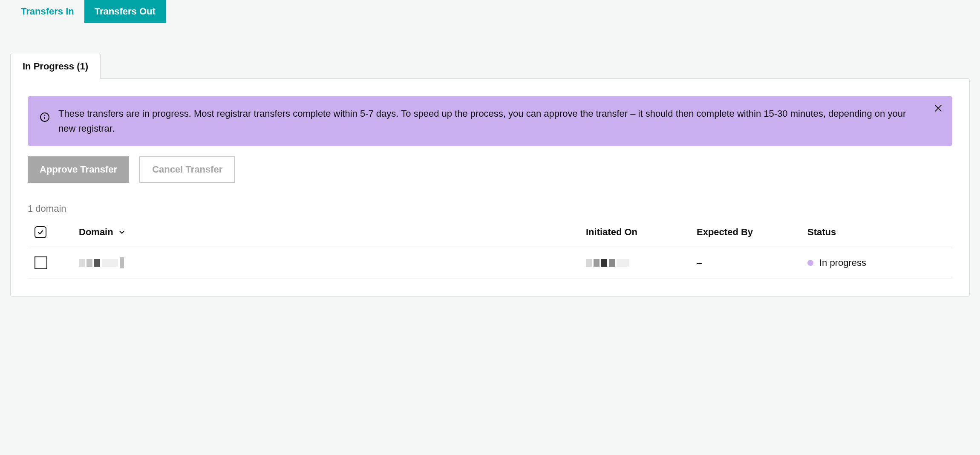  Describe the element at coordinates (45, 114) in the screenshot. I see `info-icon` at that location.